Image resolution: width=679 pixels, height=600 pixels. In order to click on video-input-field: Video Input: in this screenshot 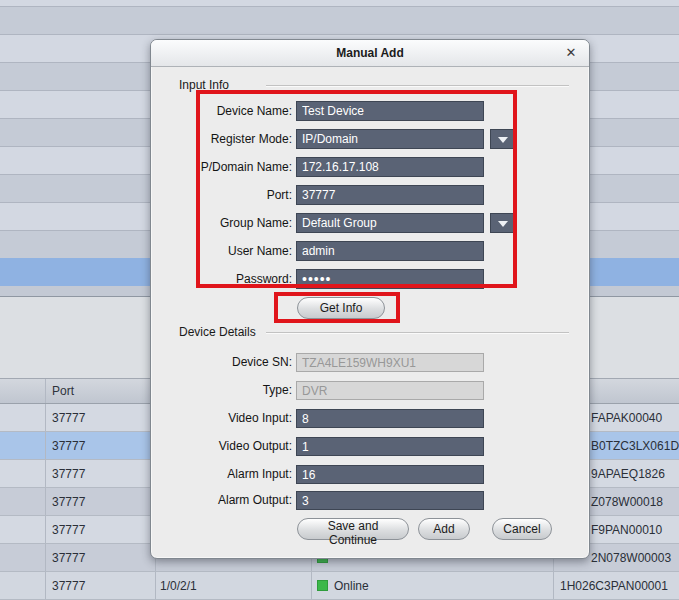, I will do `click(374, 418)`.